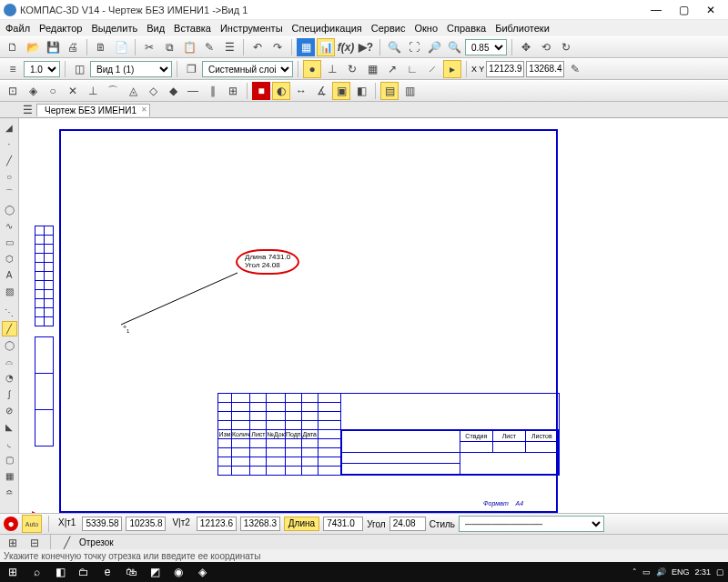  Describe the element at coordinates (9, 346) in the screenshot. I see `tool-circle2-icon: ◯` at that location.